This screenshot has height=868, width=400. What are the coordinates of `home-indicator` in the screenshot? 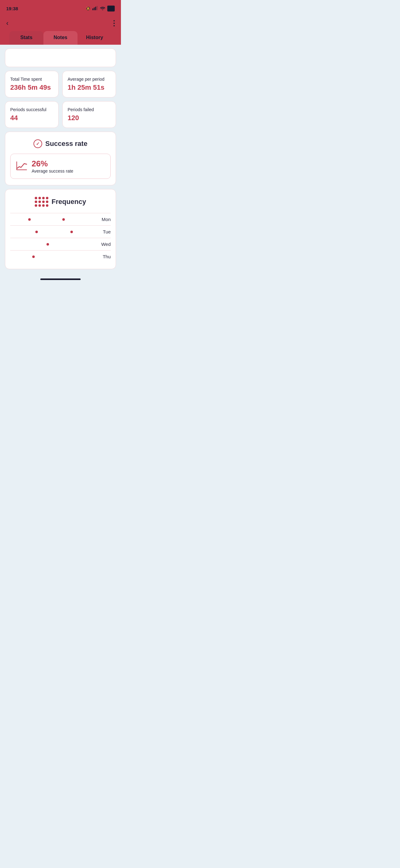 It's located at (61, 279).